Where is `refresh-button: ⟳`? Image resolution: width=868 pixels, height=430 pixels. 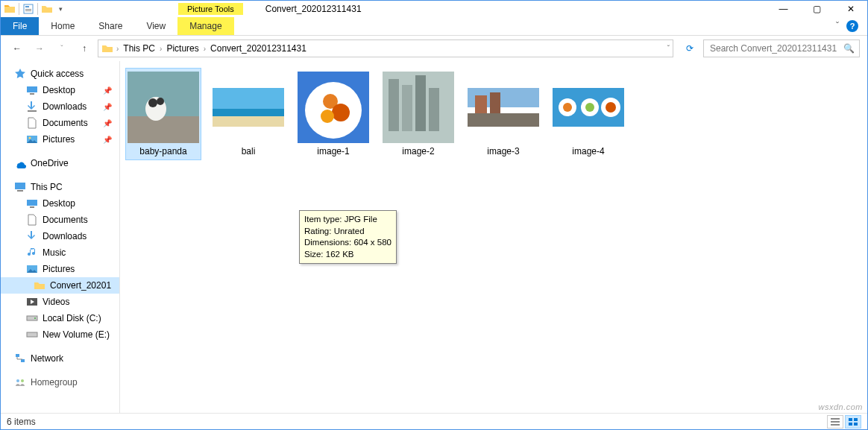 refresh-button: ⟳ is located at coordinates (690, 48).